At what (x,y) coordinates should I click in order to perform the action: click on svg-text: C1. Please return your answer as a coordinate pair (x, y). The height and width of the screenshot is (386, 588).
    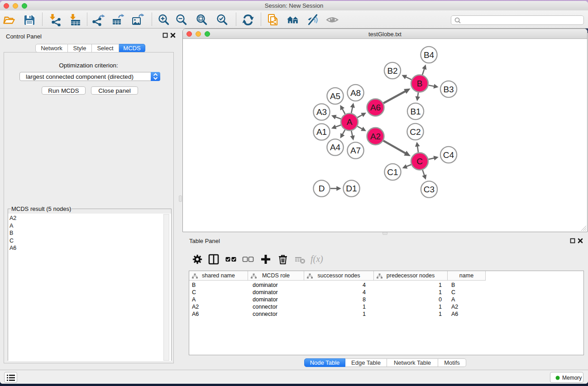
    Looking at the image, I should click on (392, 172).